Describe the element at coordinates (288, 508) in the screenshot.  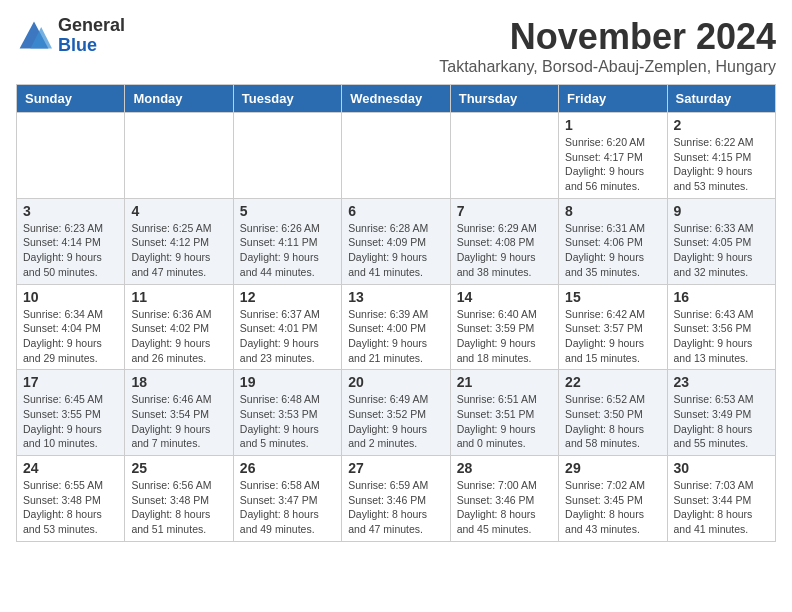
I see `day-info: Sunrise: 6:58 AM Sunset: 3:47 PM Dayligh…` at that location.